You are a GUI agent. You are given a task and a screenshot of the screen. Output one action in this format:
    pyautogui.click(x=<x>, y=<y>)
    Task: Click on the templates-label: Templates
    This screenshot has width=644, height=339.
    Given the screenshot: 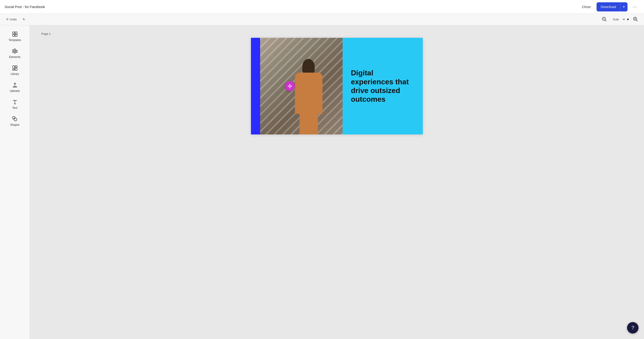 What is the action you would take?
    pyautogui.click(x=15, y=40)
    